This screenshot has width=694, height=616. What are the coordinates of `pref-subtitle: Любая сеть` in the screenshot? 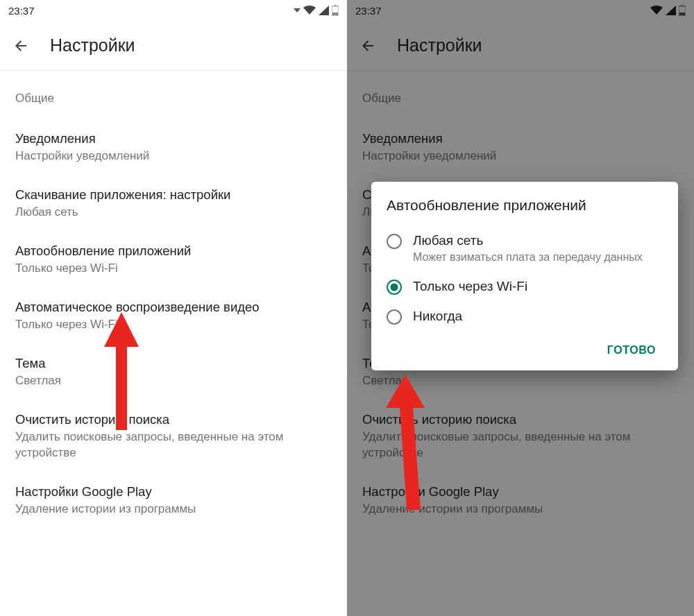 It's located at (174, 212).